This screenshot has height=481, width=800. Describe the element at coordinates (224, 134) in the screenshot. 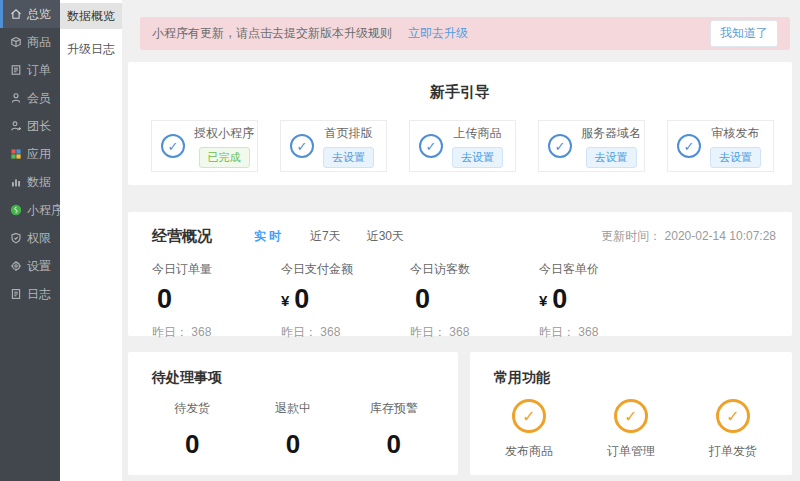

I see `guide-step-label: 授权小程序` at that location.